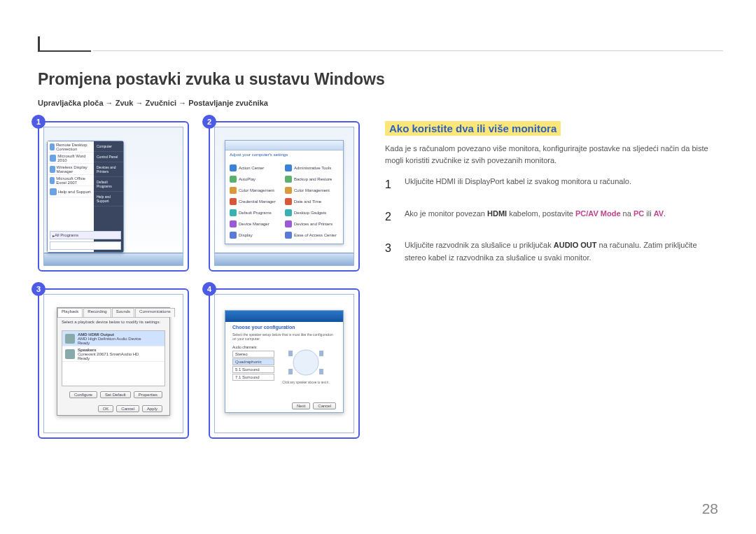  Describe the element at coordinates (301, 406) in the screenshot. I see `next-button: Next` at that location.